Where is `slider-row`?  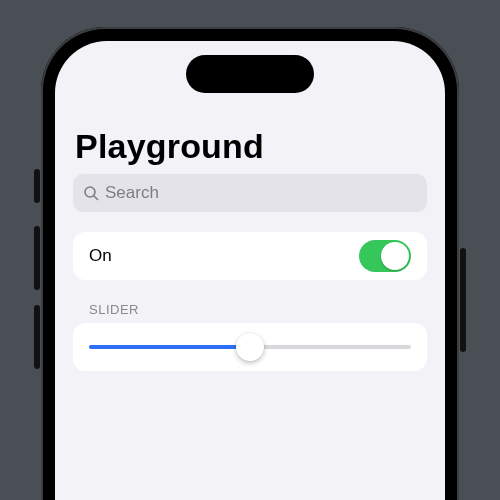 slider-row is located at coordinates (250, 347).